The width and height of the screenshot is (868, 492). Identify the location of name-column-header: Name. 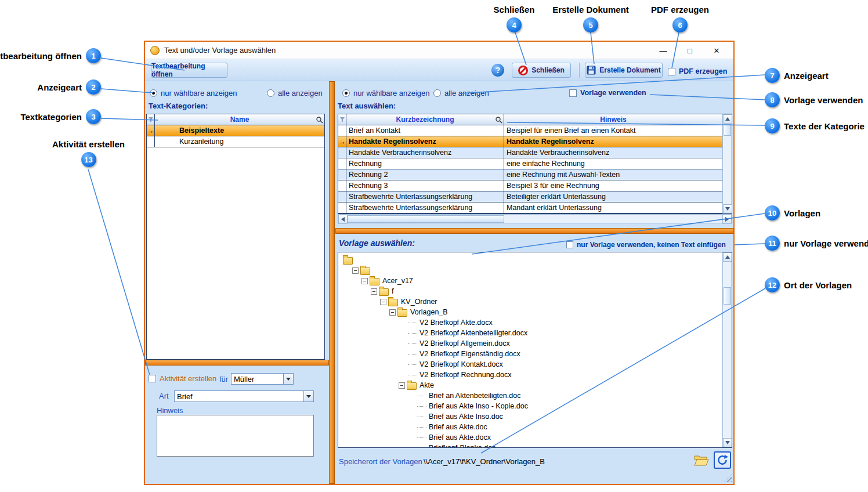
(240, 120).